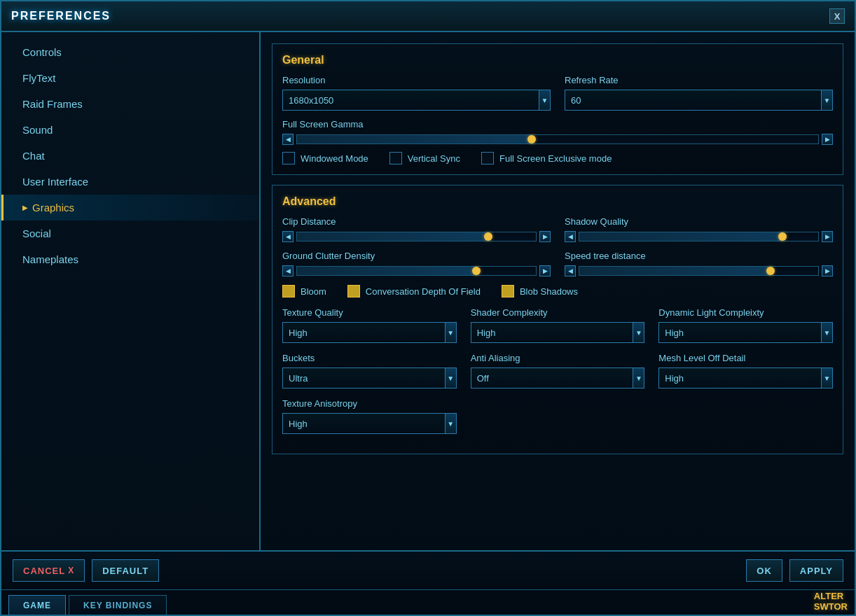 The width and height of the screenshot is (856, 616). I want to click on bloom-checkbox: Bloom, so click(304, 291).